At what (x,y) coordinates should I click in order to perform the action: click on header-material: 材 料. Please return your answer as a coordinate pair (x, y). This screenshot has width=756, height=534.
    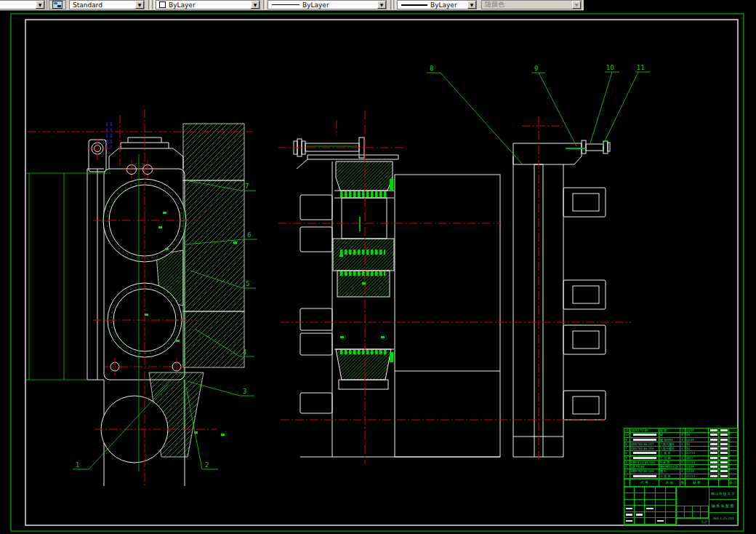
    Looking at the image, I should click on (697, 483).